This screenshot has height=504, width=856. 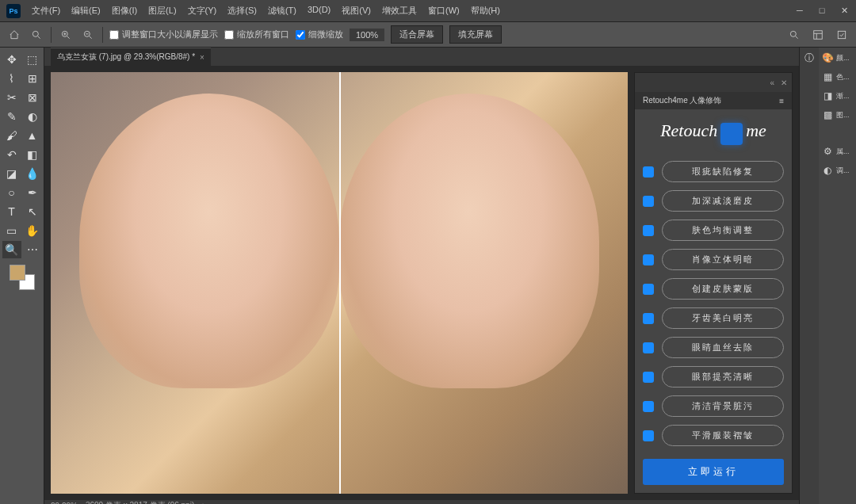 What do you see at coordinates (800, 11) in the screenshot?
I see `minimize-button: ─` at bounding box center [800, 11].